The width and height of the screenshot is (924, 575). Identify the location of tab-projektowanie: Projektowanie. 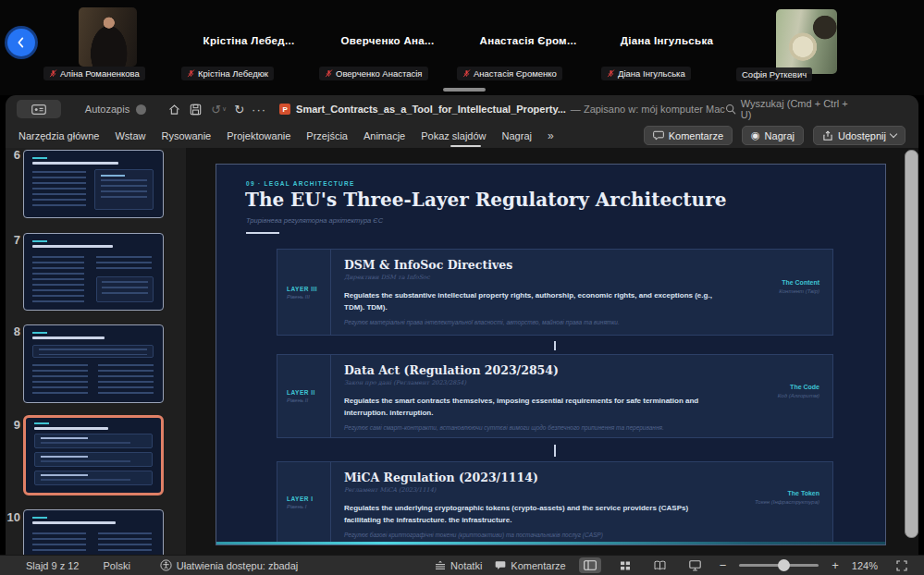
(259, 136).